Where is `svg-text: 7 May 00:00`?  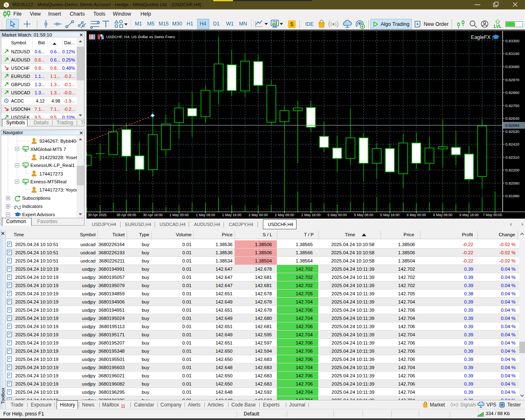 svg-text: 7 May 00:00 is located at coordinates (492, 215).